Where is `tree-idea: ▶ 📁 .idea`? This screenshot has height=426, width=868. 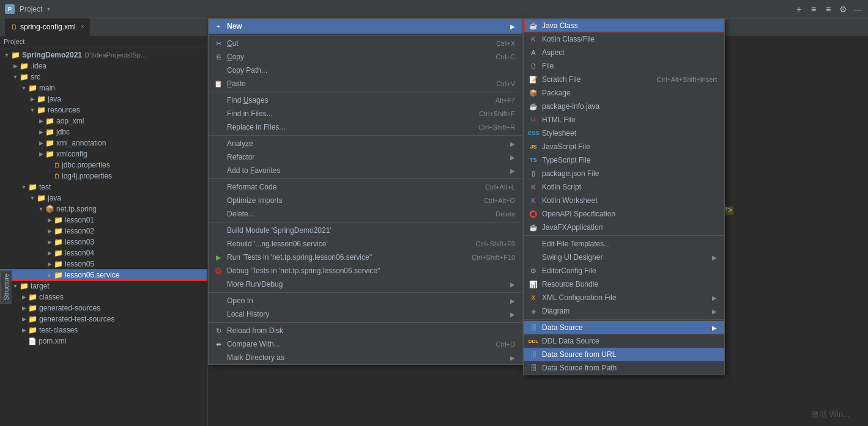 tree-idea: ▶ 📁 .idea is located at coordinates (104, 66).